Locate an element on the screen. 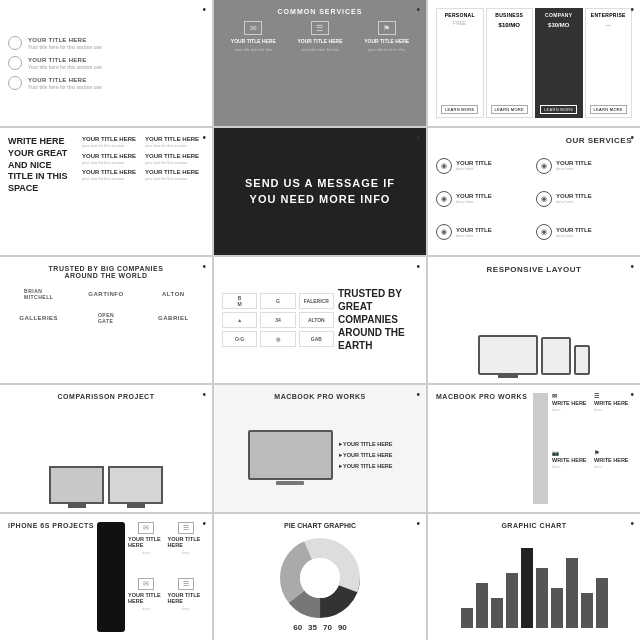  small-logo: G is located at coordinates (278, 301).